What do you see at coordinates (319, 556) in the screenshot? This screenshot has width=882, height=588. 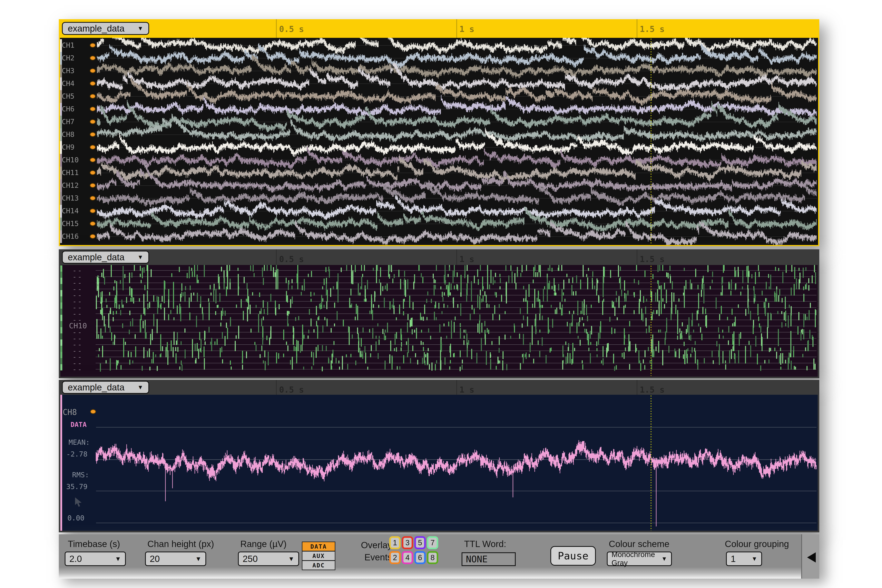 I see `signal-button-aux: AUX` at bounding box center [319, 556].